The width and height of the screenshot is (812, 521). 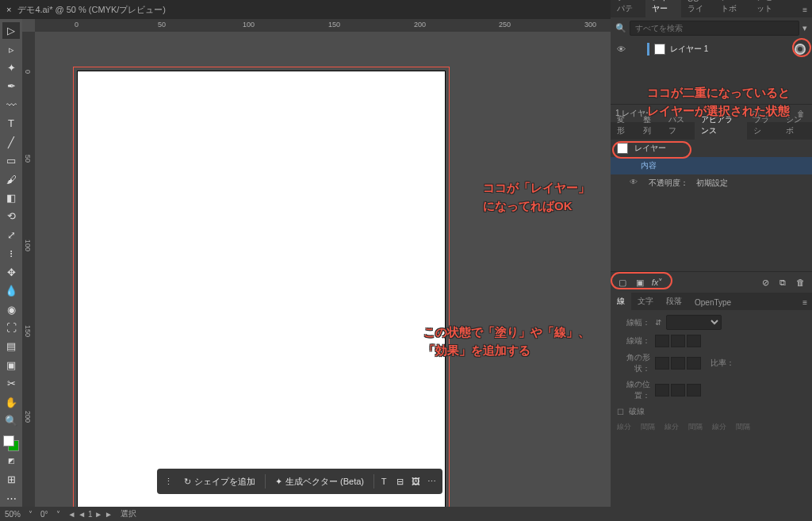 What do you see at coordinates (416, 481) in the screenshot?
I see `image-icon: 🖼` at bounding box center [416, 481].